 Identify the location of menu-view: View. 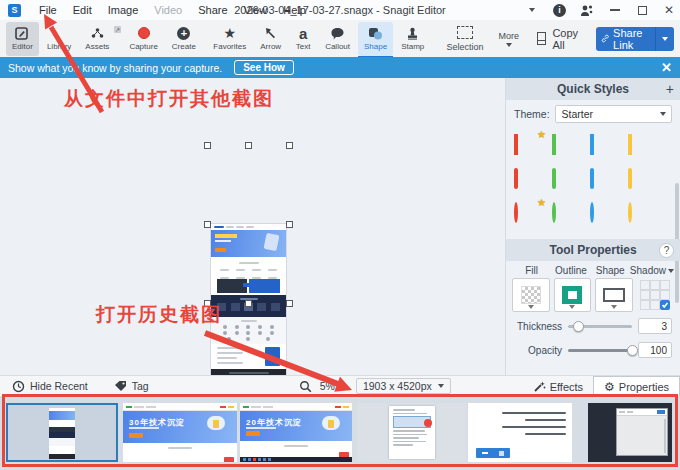
(256, 10).